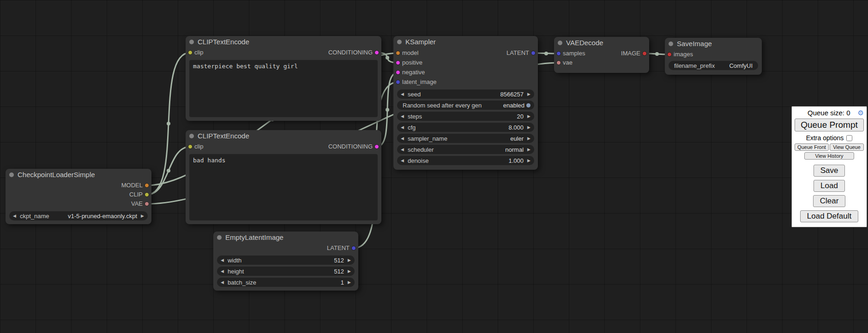 The height and width of the screenshot is (333, 868). Describe the element at coordinates (465, 103) in the screenshot. I see `node-ksampler: KSampler model LATENT positive negative …` at that location.